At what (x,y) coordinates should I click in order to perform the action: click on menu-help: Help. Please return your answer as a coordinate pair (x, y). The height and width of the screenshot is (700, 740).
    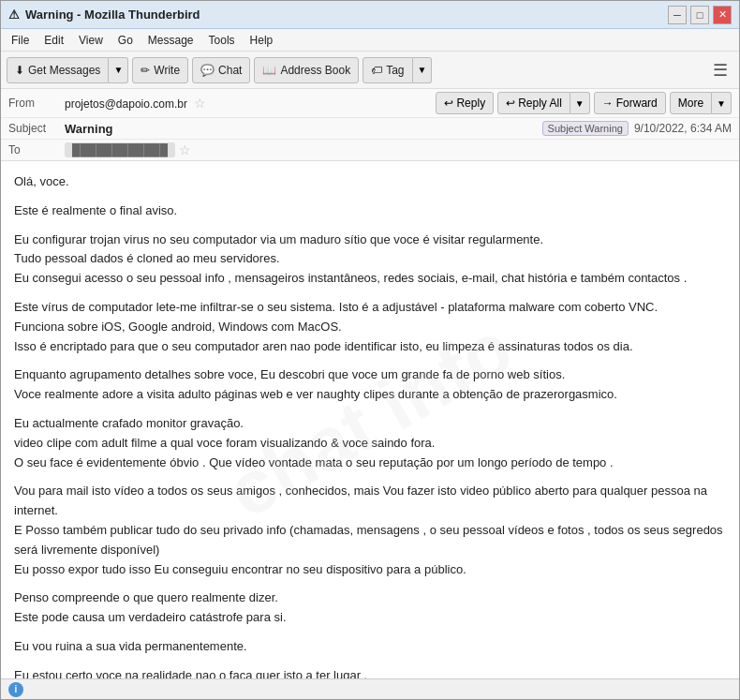
    Looking at the image, I should click on (262, 40).